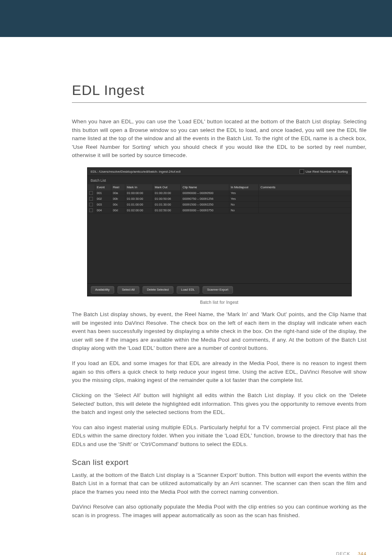 The height and width of the screenshot is (555, 392). Describe the element at coordinates (188, 290) in the screenshot. I see `load-edl-button: Load EDL` at that location.